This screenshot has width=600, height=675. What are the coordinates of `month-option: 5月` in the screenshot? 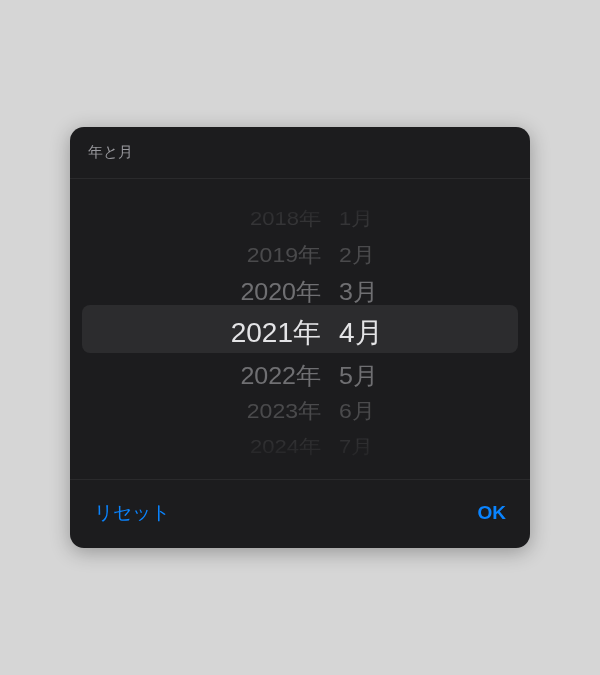 It's located at (358, 375).